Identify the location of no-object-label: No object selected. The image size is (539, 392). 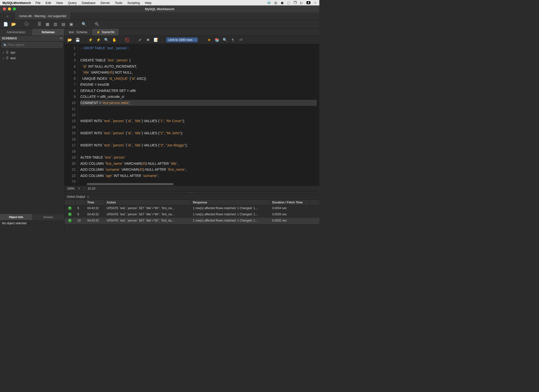
(14, 223).